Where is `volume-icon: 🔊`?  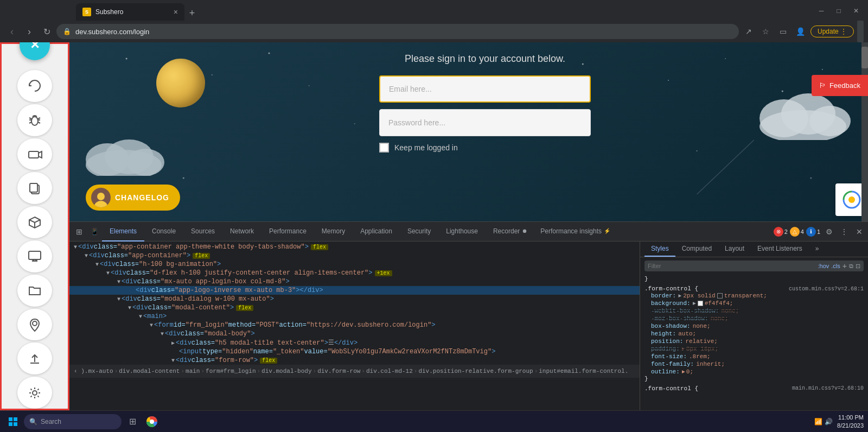
volume-icon: 🔊 is located at coordinates (829, 422).